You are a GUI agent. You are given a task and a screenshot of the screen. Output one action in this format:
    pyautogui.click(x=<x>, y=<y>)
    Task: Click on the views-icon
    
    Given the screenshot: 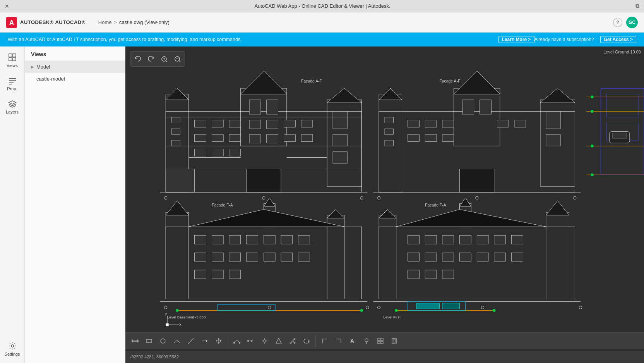 What is the action you would take?
    pyautogui.click(x=12, y=57)
    